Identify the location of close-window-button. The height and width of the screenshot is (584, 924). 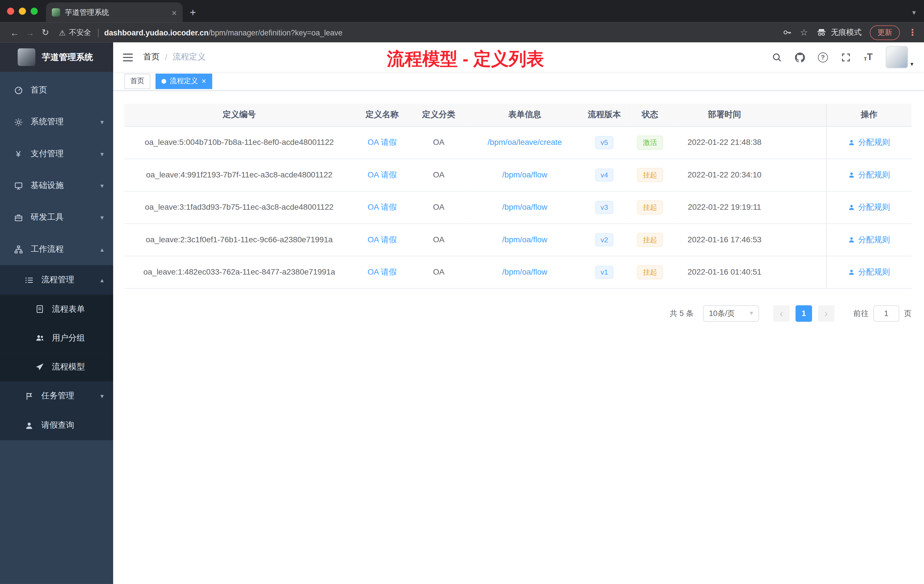
(11, 12).